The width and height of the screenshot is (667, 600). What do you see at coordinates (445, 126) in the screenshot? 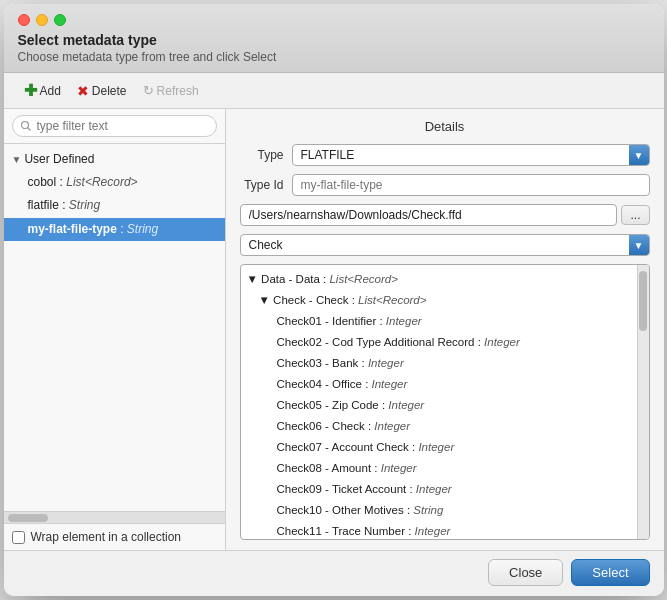
I see `details-header: Details` at bounding box center [445, 126].